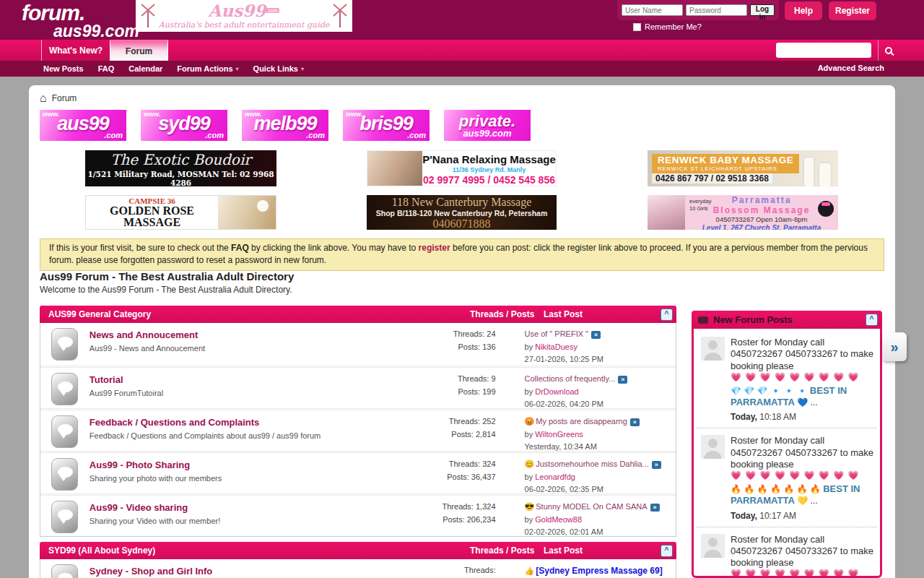 Image resolution: width=924 pixels, height=578 pixels. I want to click on last-post-user-link: DrDownload, so click(557, 392).